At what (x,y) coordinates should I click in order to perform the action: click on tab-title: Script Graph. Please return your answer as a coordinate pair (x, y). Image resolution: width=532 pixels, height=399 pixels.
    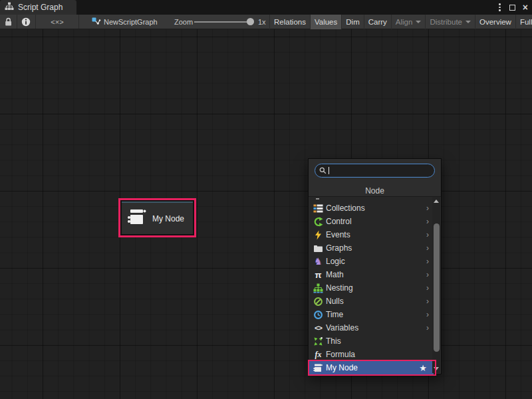
    Looking at the image, I should click on (40, 7).